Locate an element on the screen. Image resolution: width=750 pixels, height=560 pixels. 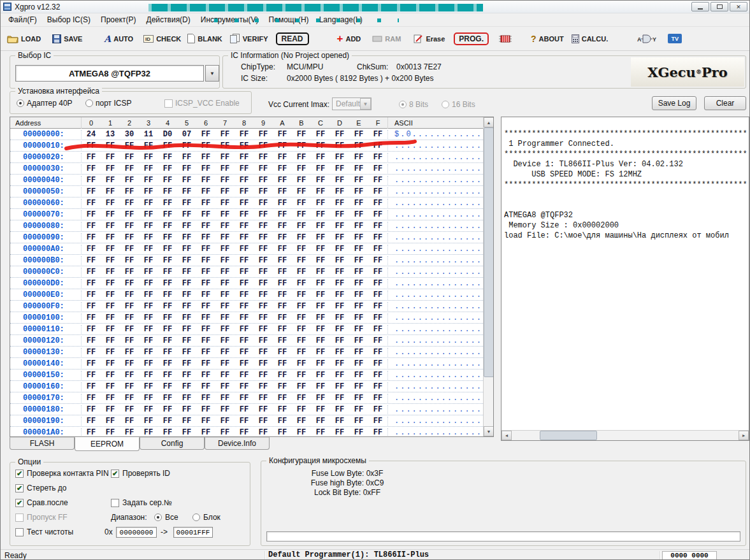
hex-byte: 13 is located at coordinates (110, 134).